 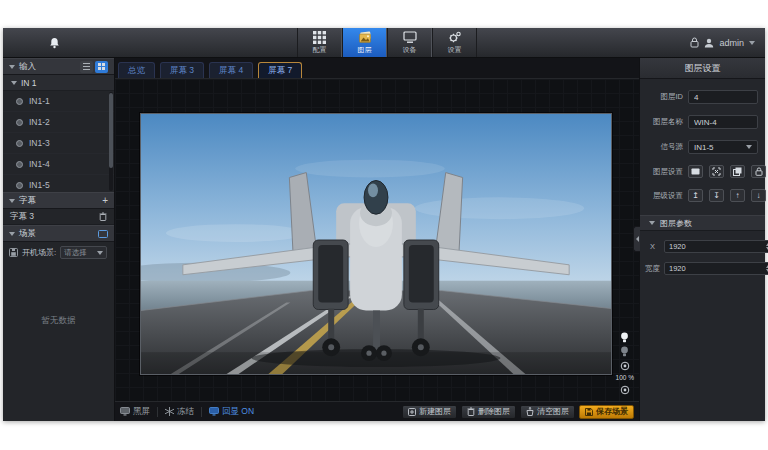 I want to click on scene-screen-button, so click(x=103, y=234).